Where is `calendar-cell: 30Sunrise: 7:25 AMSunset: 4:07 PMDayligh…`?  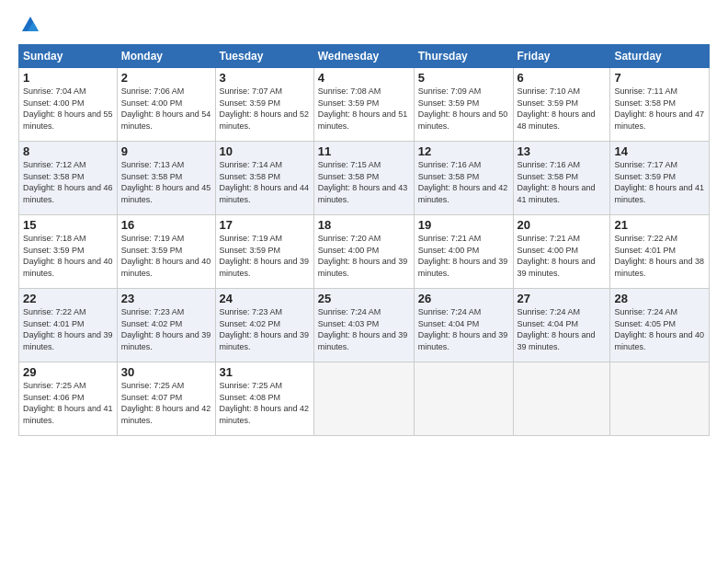 calendar-cell: 30Sunrise: 7:25 AMSunset: 4:07 PMDayligh… is located at coordinates (165, 399).